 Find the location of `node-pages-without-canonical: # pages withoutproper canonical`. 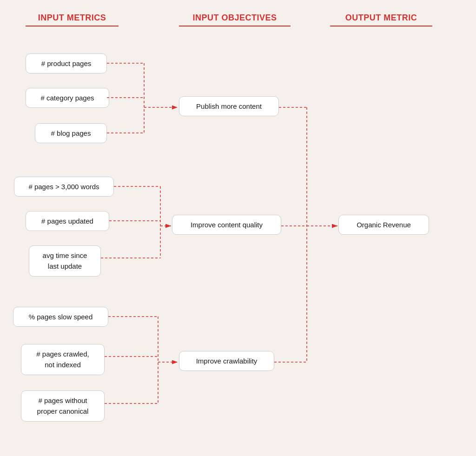

node-pages-without-canonical: # pages withoutproper canonical is located at coordinates (63, 406).